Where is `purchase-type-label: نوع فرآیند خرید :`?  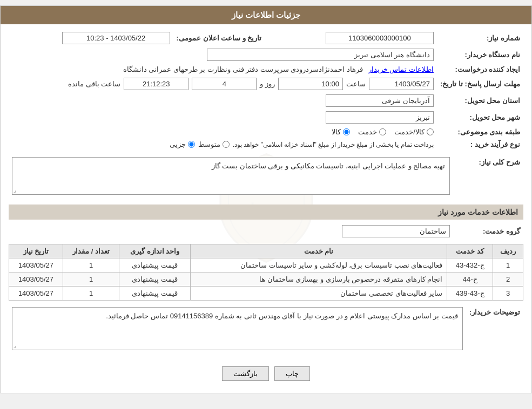
purchase-type-label: نوع فرآیند خرید : is located at coordinates (480, 145).